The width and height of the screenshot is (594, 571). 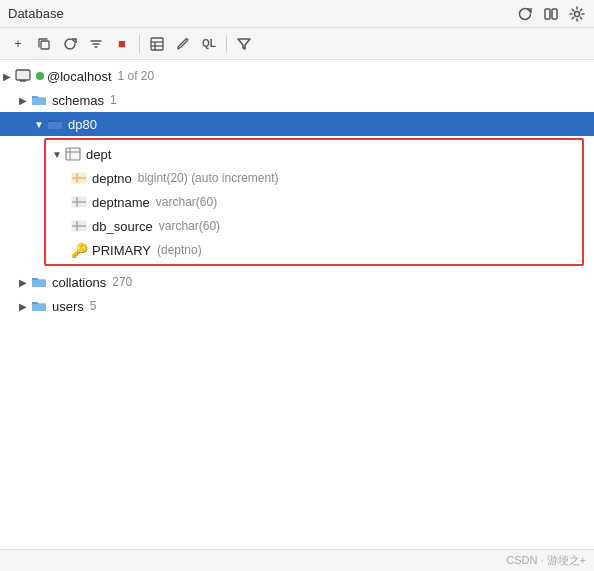 I want to click on dp80-label: dp80, so click(x=82, y=124).